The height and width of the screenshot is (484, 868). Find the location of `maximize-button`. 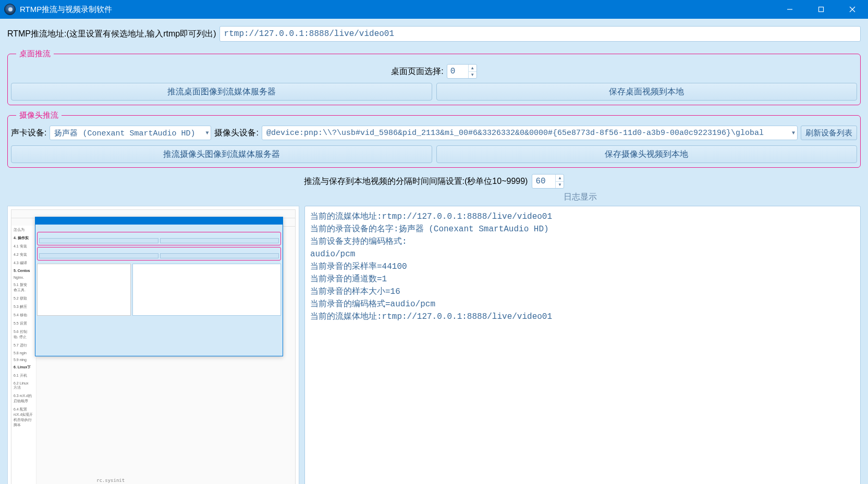

maximize-button is located at coordinates (821, 9).